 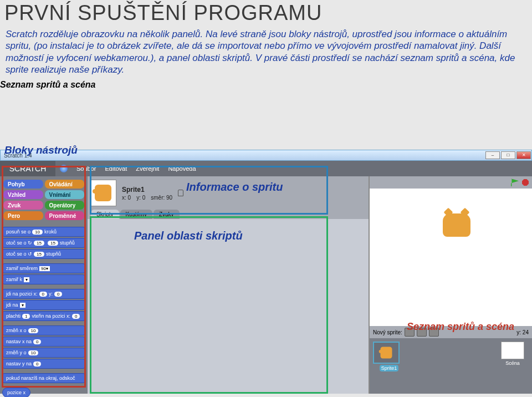 What do you see at coordinates (451, 366) in the screenshot?
I see `sprite-list: Sprite1 Scéna` at bounding box center [451, 366].